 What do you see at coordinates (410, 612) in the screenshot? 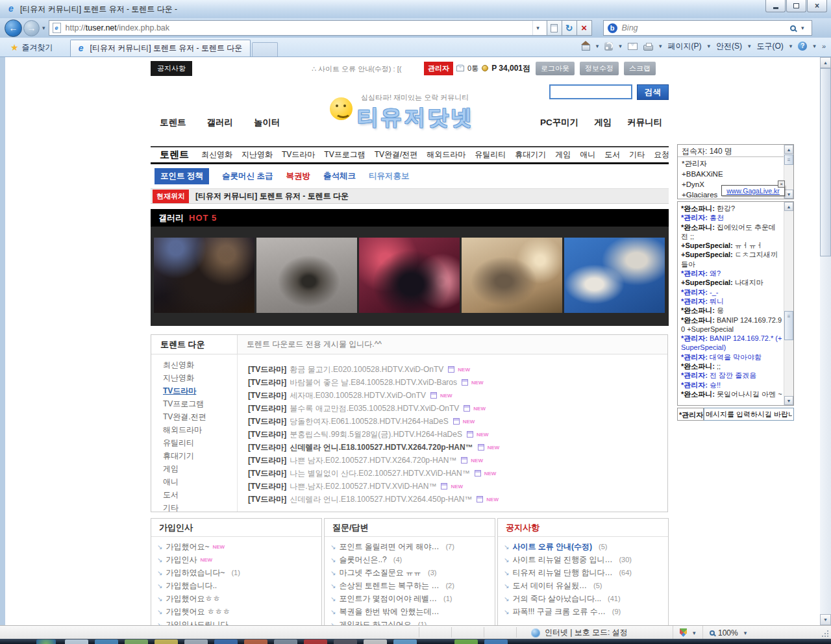
I see `list-item: ↘복권을 한번 밖에 안했는데…` at bounding box center [410, 612].